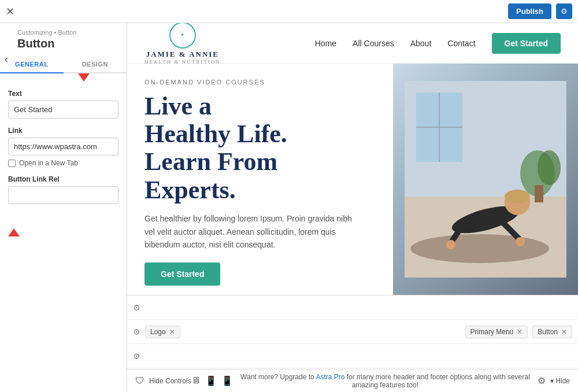 The height and width of the screenshot is (392, 578). Describe the element at coordinates (32, 65) in the screenshot. I see `tab-general: GENERAL` at that location.